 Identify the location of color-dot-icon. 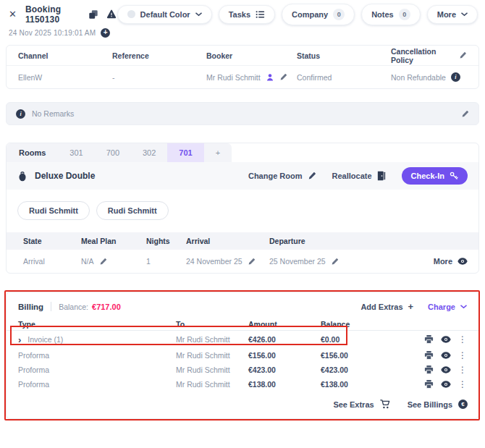
(132, 14).